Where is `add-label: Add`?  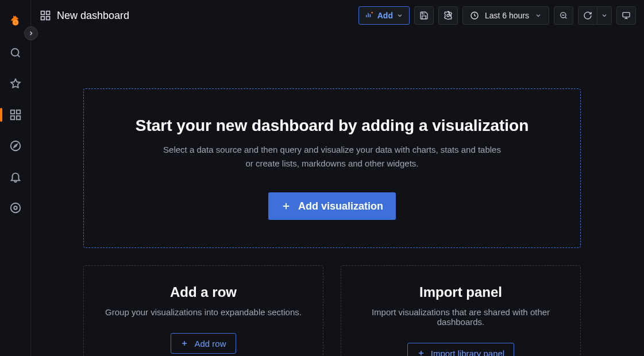 add-label: Add is located at coordinates (385, 16).